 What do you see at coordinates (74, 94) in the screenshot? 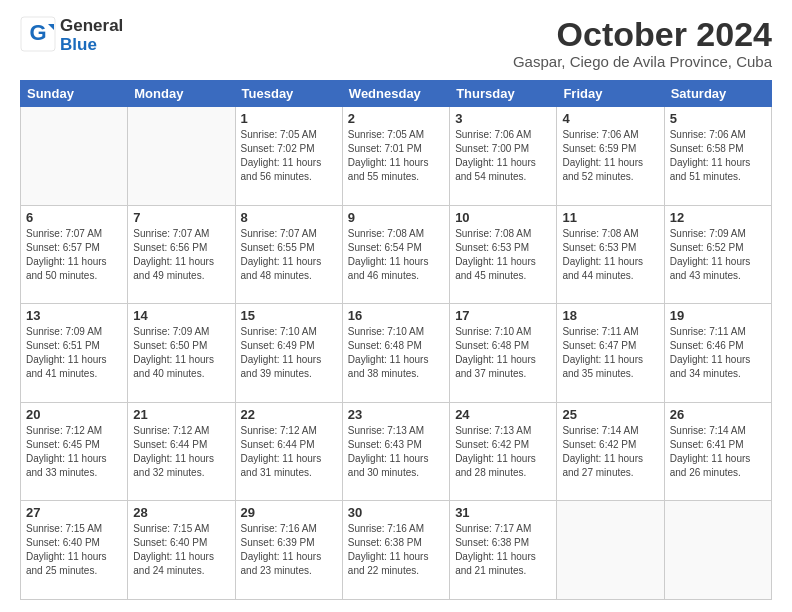
I see `header-sunday: Sunday` at bounding box center [74, 94].